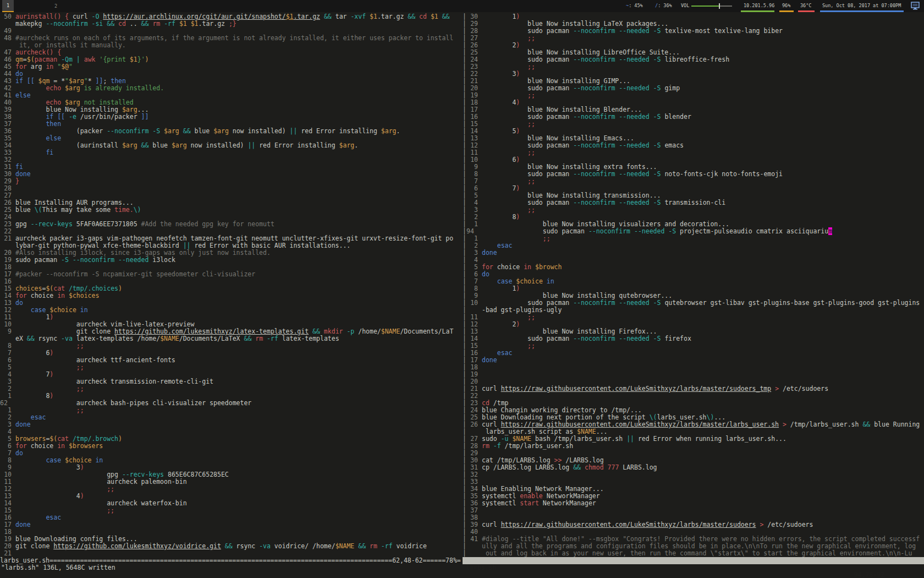 Image resolution: width=924 pixels, height=578 pixels. I want to click on workspace-button-1: 1, so click(8, 6).